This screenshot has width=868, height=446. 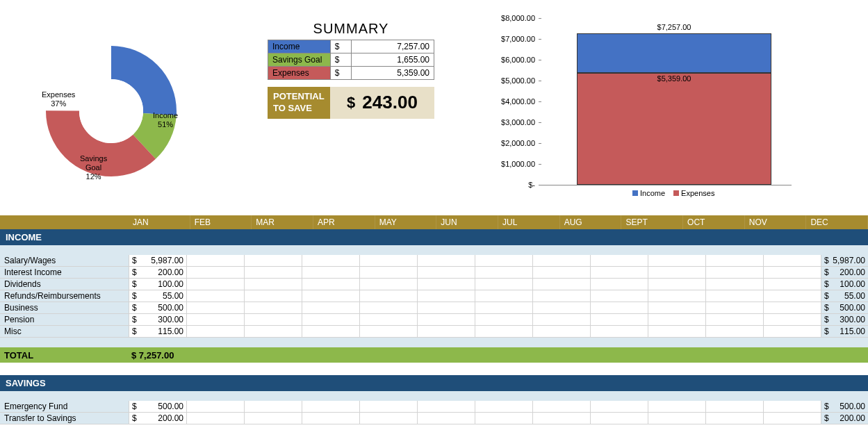 I want to click on month-apr: APR, so click(x=345, y=222).